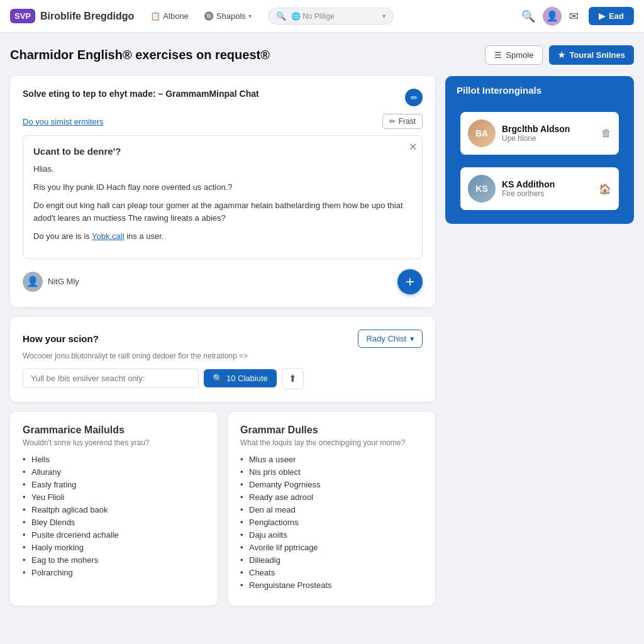  What do you see at coordinates (114, 516) in the screenshot?
I see `bottom-card-1-list: HellsAlluranyEasly fratingYeu FlioliReal…` at bounding box center [114, 516].